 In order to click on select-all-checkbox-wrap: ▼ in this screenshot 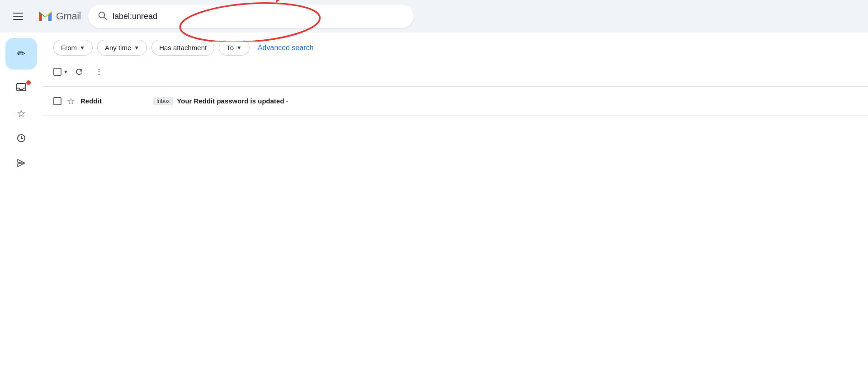, I will do `click(61, 72)`.